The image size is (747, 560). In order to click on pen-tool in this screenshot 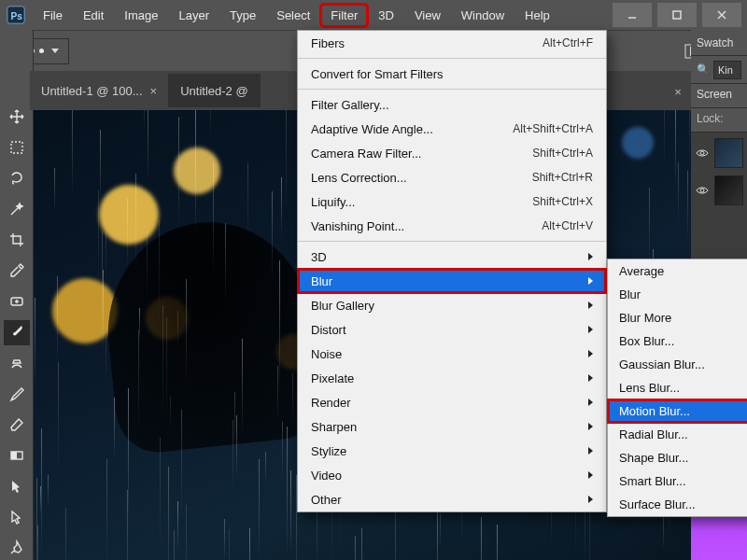, I will do `click(17, 547)`.